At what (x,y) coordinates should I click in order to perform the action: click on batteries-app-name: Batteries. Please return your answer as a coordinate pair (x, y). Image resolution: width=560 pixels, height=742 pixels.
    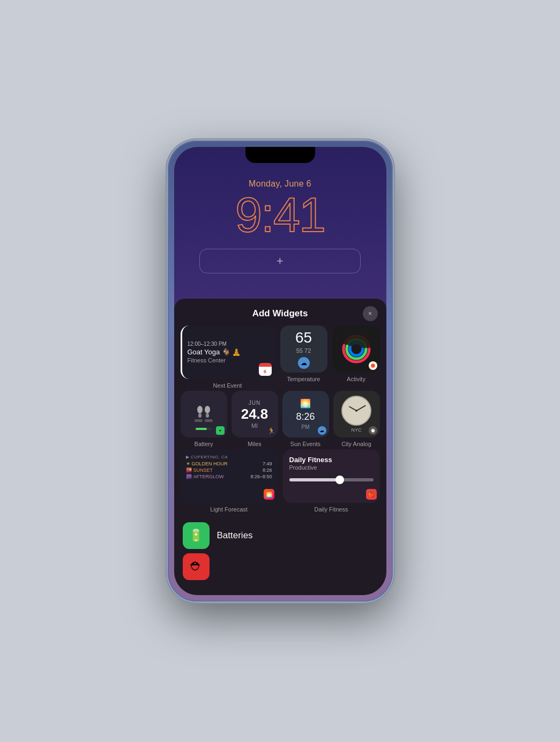
    Looking at the image, I should click on (235, 536).